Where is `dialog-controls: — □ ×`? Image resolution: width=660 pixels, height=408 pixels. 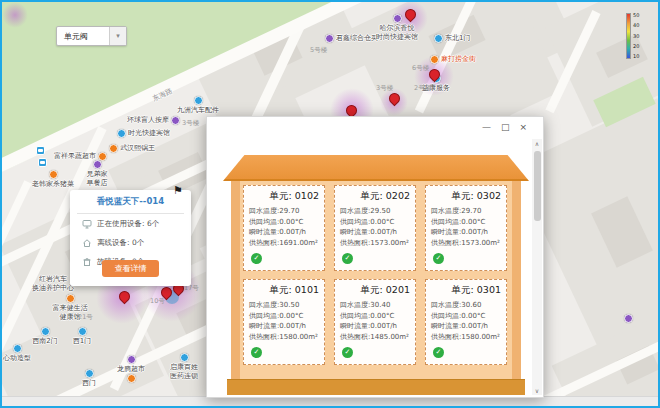
dialog-controls: — □ × is located at coordinates (504, 127).